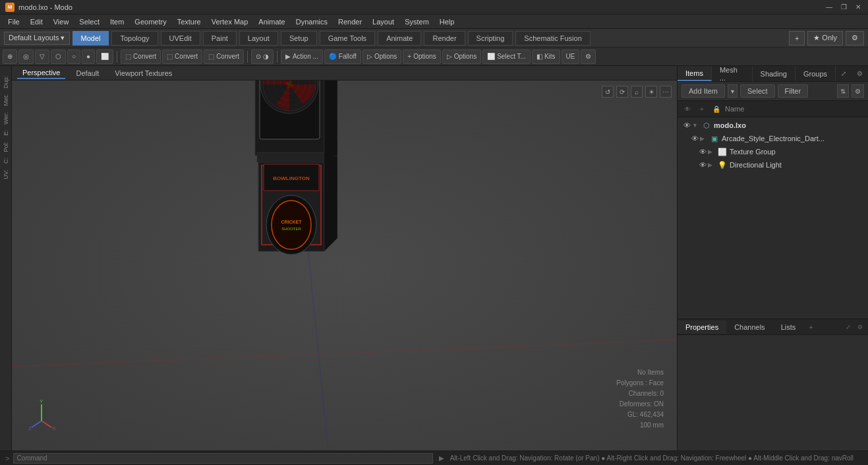 The width and height of the screenshot is (868, 465). Describe the element at coordinates (793, 91) in the screenshot. I see `filter-button: Filter` at that location.